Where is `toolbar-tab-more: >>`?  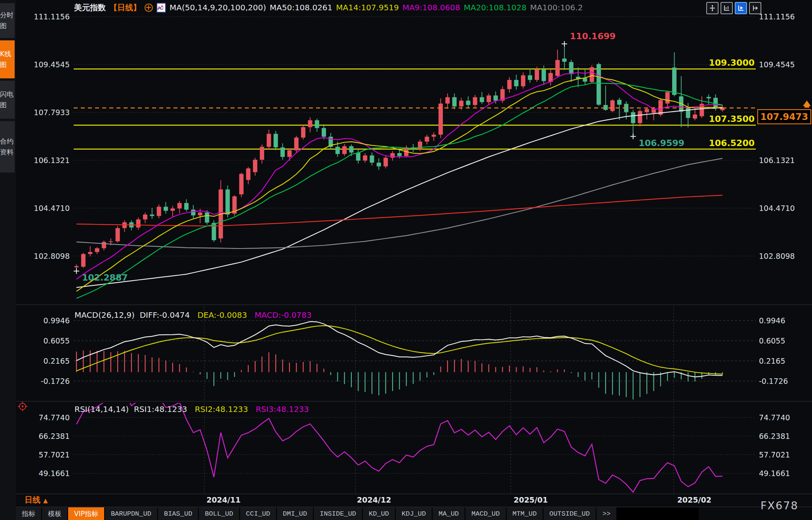 toolbar-tab-more: >> is located at coordinates (606, 514).